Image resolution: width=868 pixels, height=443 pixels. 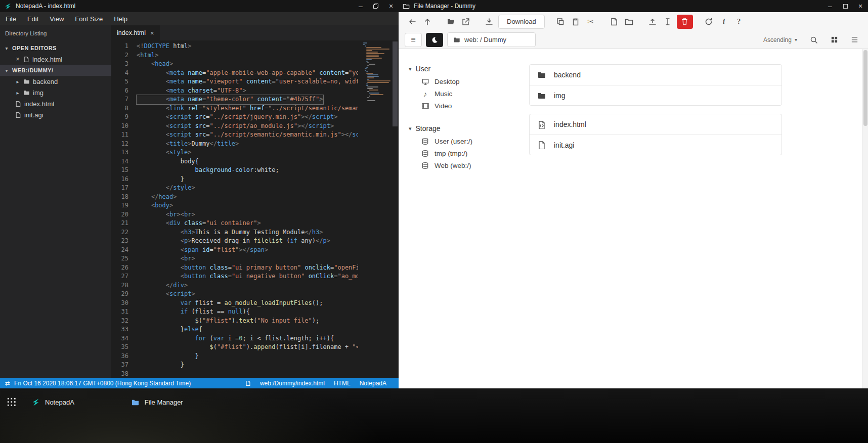 I want to click on minimap, so click(x=376, y=72).